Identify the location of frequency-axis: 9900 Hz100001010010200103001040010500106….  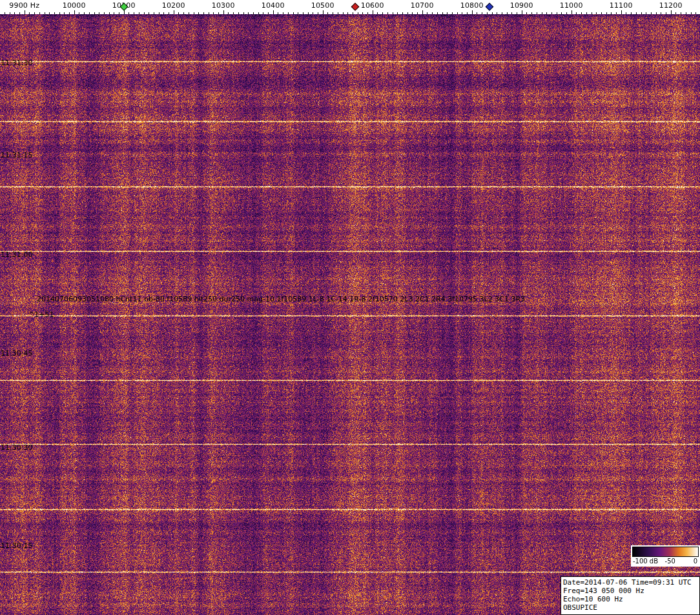
(350, 7).